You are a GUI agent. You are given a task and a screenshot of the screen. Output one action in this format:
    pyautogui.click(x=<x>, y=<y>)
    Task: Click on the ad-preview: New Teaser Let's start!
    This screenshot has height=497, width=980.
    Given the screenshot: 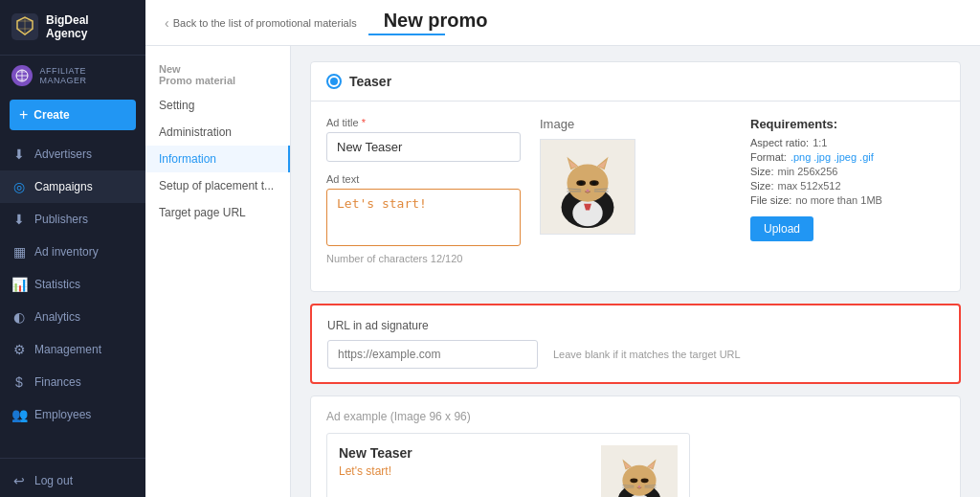 What is the action you would take?
    pyautogui.click(x=508, y=465)
    